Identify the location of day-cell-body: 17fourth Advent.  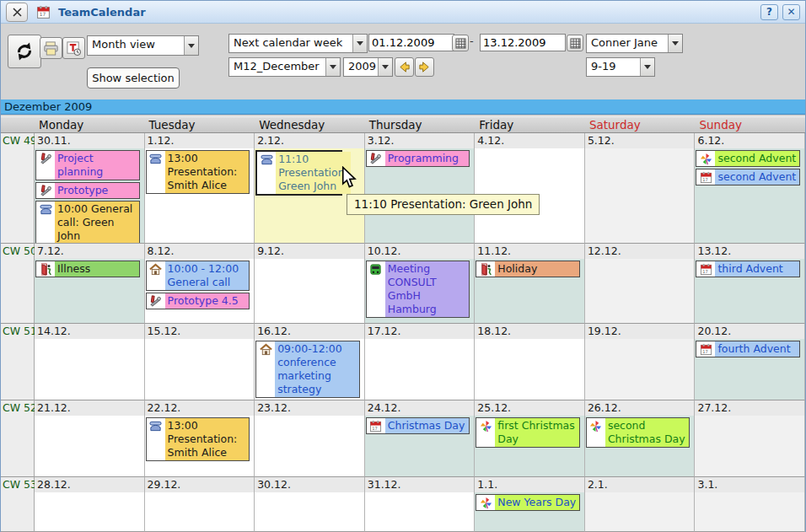
(750, 369).